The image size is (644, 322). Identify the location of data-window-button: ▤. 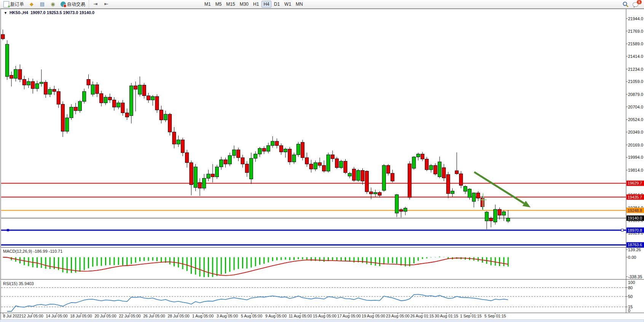
(42, 4).